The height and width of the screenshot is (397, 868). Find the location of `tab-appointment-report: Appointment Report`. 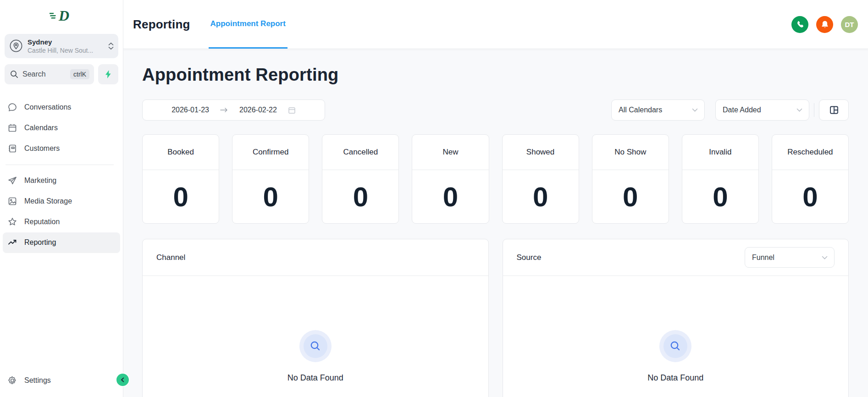

tab-appointment-report: Appointment Report is located at coordinates (248, 24).